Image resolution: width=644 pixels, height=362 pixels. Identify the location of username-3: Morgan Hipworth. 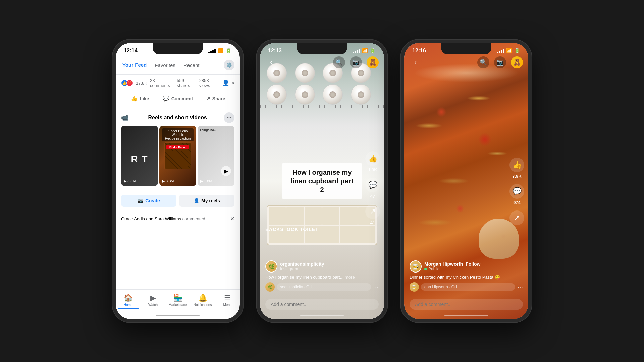
(443, 264).